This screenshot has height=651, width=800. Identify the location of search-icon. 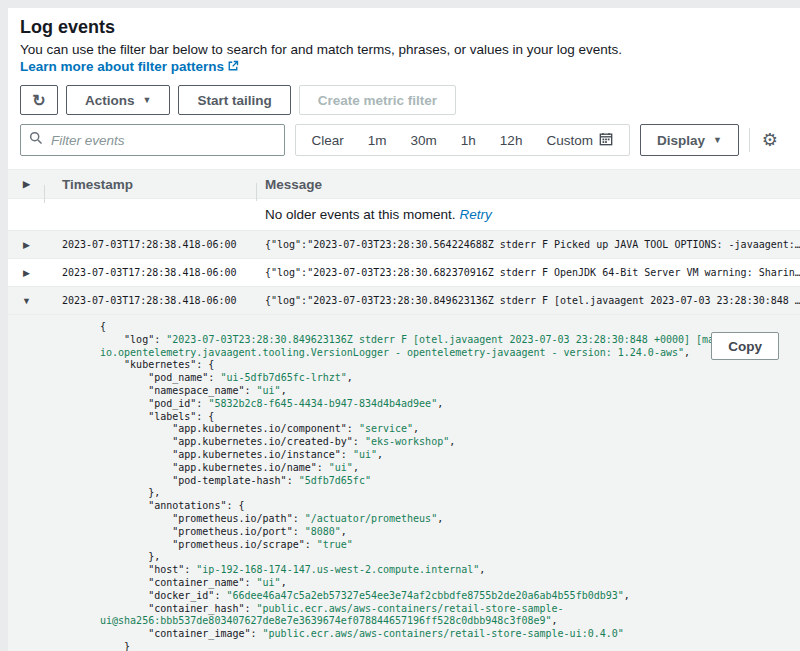
(36, 140).